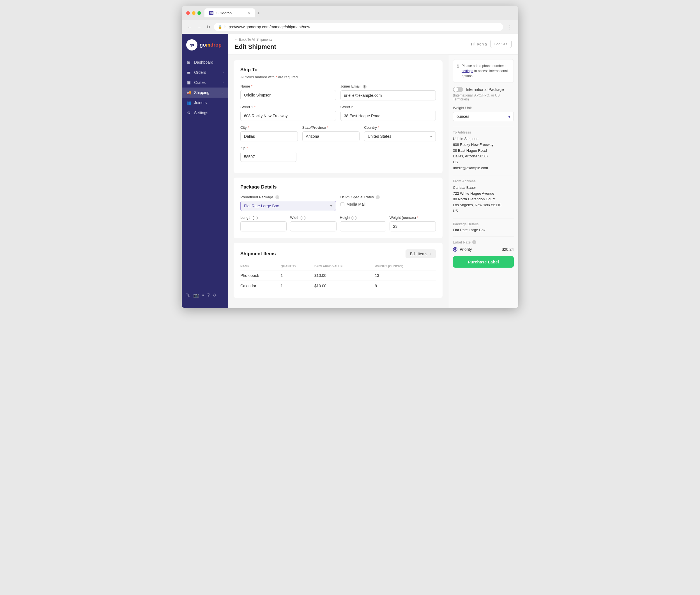 The image size is (700, 595). Describe the element at coordinates (338, 277) in the screenshot. I see `shipment-items-table: NAME QUANTITY DECLARED VALUE WEIGHT (OUN…` at that location.